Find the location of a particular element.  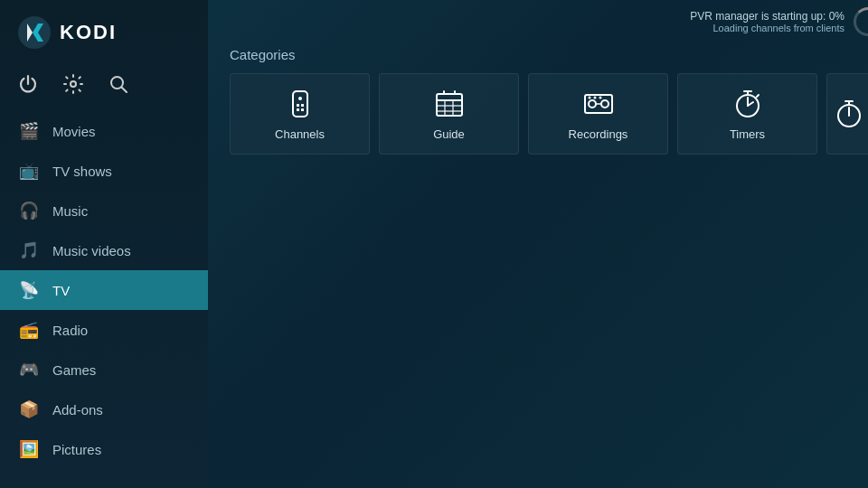

sidebar-item-movies: 🎬Movies is located at coordinates (104, 131).